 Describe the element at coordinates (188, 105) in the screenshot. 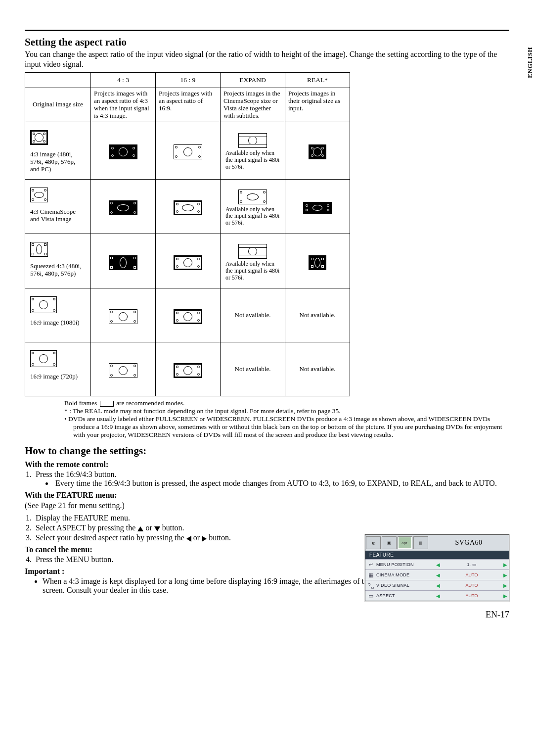

I see `cell-original-16-9: Projects images with an aspect ratio of …` at that location.